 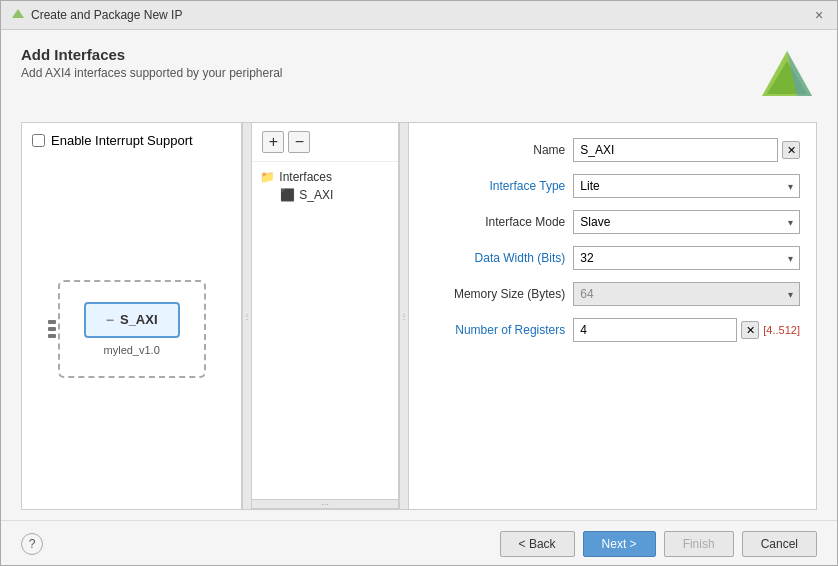 What do you see at coordinates (586, 294) in the screenshot?
I see `memory-size-value: 64` at bounding box center [586, 294].